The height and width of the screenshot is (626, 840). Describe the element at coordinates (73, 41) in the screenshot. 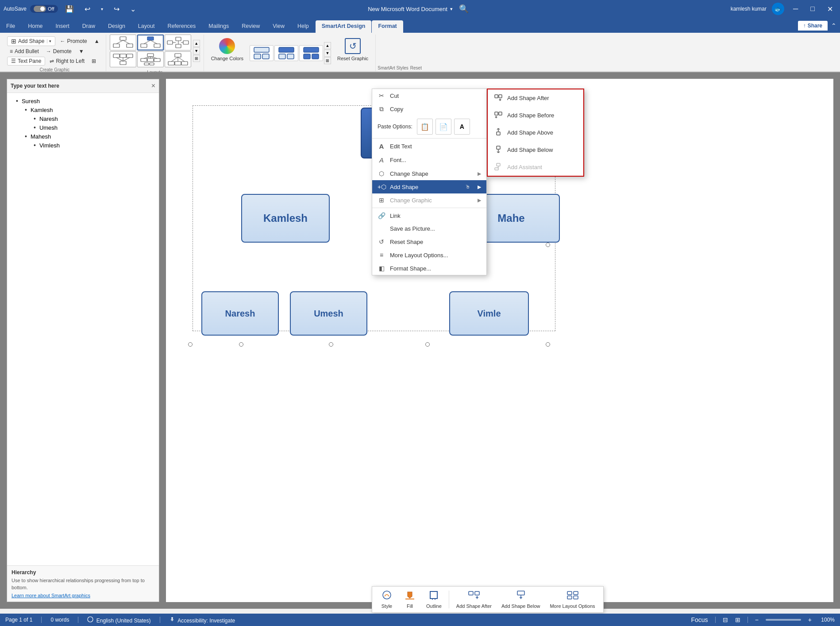

I see `promote-button: ← Promote` at that location.